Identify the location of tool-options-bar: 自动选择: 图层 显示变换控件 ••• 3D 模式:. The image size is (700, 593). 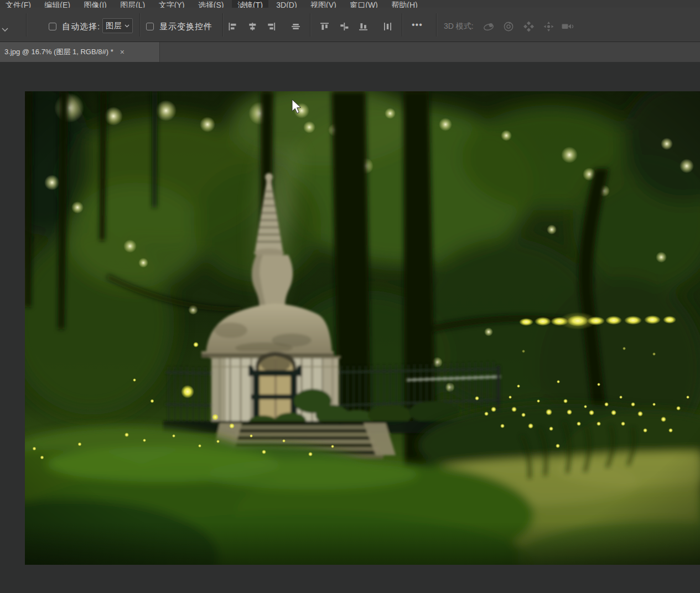
(350, 25).